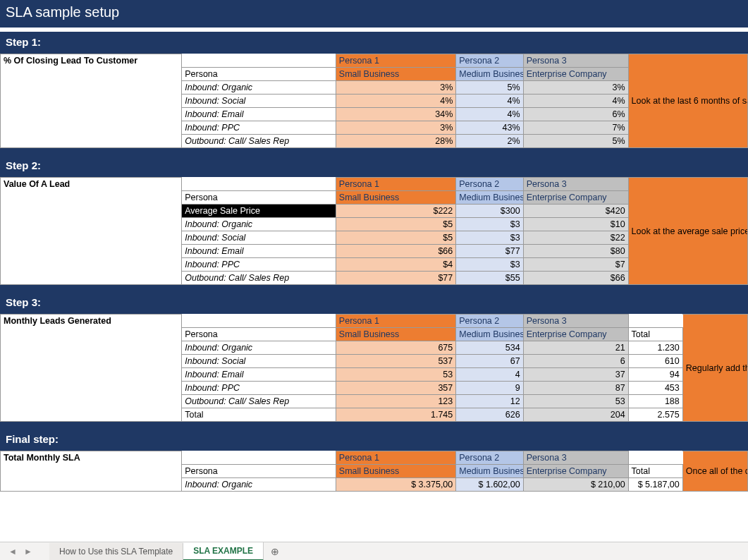 This screenshot has height=560, width=748. What do you see at coordinates (259, 75) in the screenshot?
I see `row-persona: Persona` at bounding box center [259, 75].